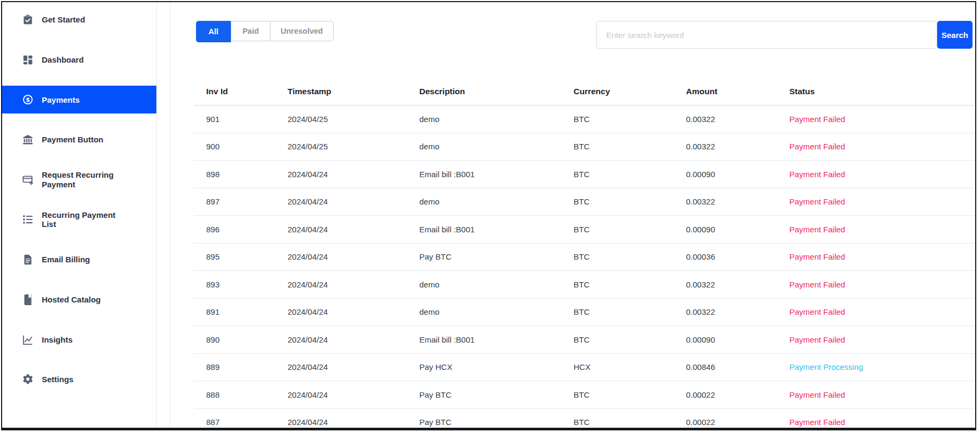 This screenshot has height=432, width=980. What do you see at coordinates (738, 257) in the screenshot?
I see `cell-amount: 0.00036` at bounding box center [738, 257].